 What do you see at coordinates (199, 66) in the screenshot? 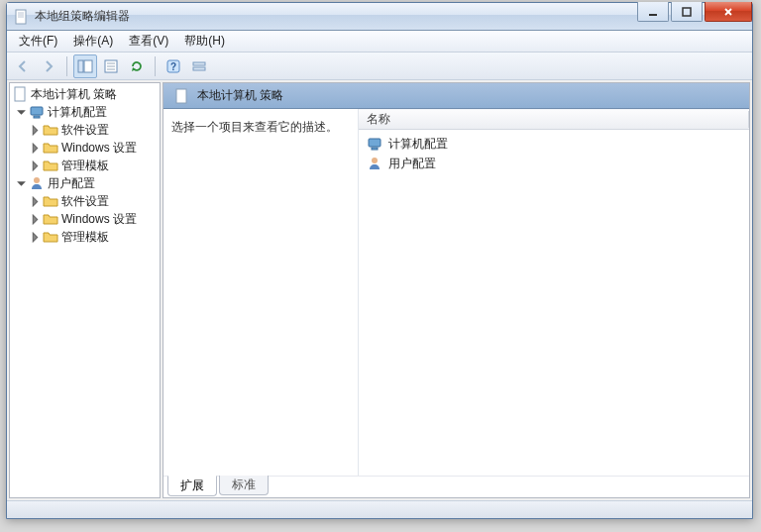
I see `filter-button` at bounding box center [199, 66].